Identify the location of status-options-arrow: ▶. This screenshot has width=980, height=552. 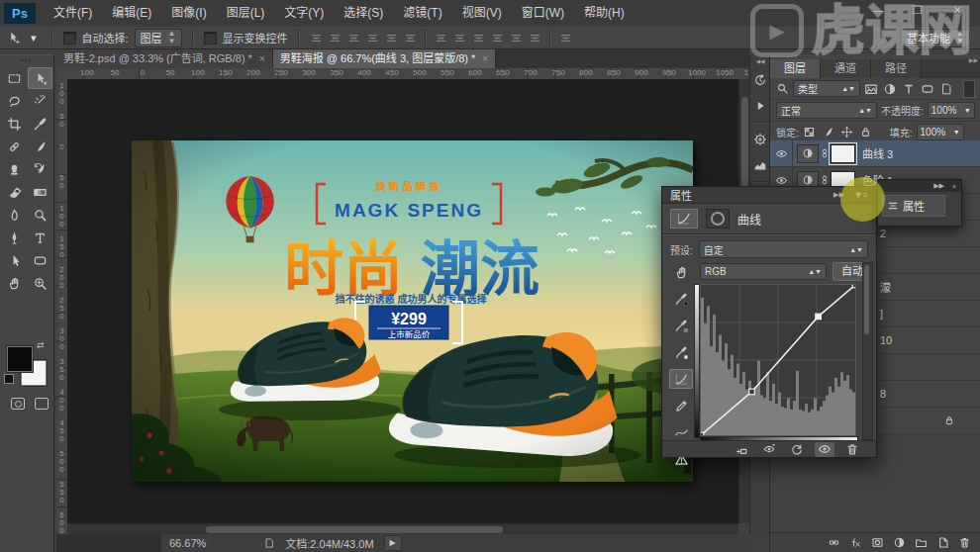
(393, 543).